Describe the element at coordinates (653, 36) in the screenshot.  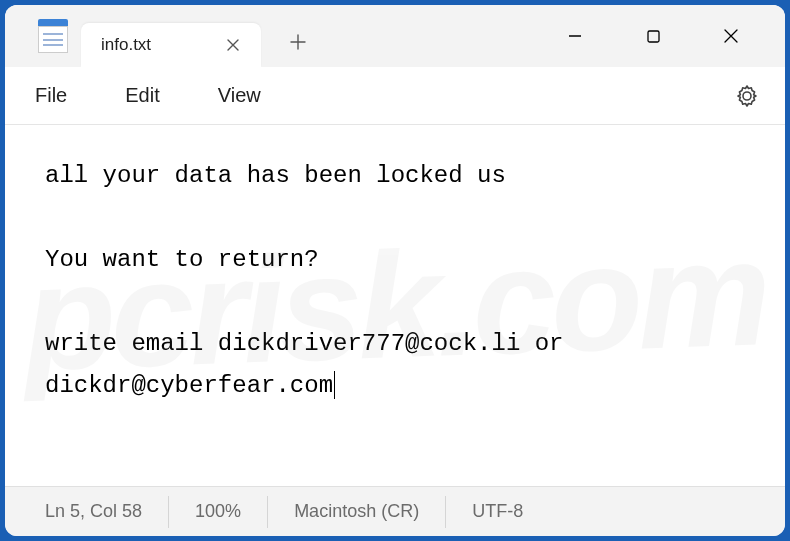
I see `maximize-button` at that location.